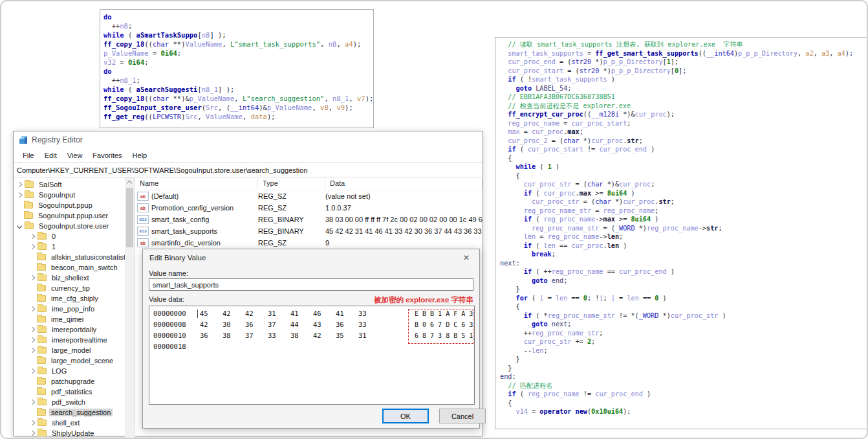  Describe the element at coordinates (248, 170) in the screenshot. I see `address-bar: Computer\HKEY_CURRENT_USER\SOFTWARE\Sogo…` at that location.